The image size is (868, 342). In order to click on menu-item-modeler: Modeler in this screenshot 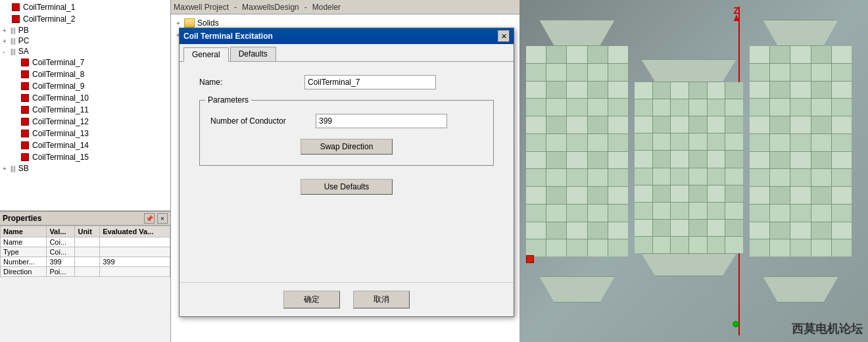, I will do `click(326, 7)`.